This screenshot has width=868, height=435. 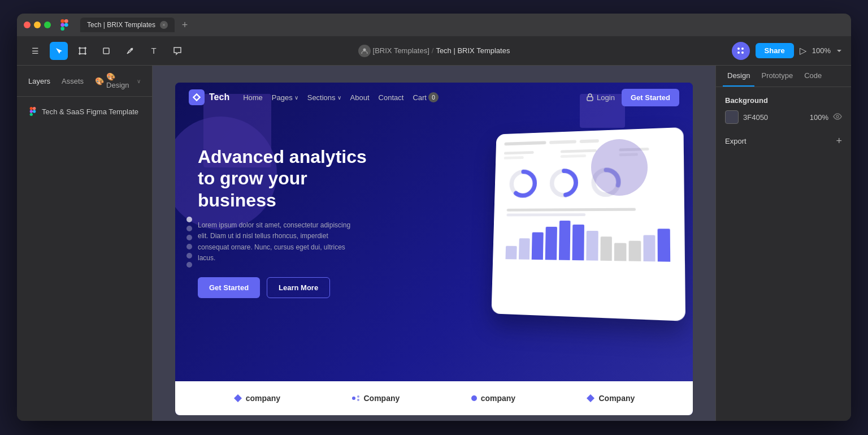 I want to click on prototype-tab: Prototype, so click(x=777, y=76).